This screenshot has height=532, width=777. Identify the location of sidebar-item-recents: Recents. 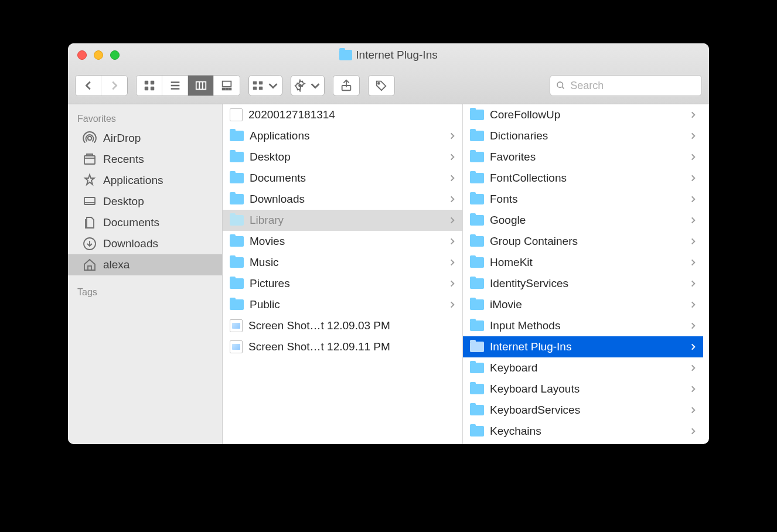
(145, 159).